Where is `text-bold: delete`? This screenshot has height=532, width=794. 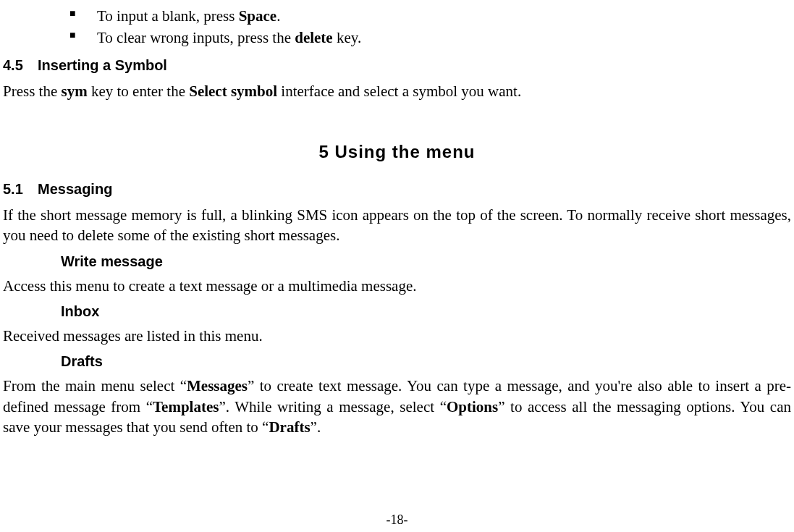 text-bold: delete is located at coordinates (313, 38).